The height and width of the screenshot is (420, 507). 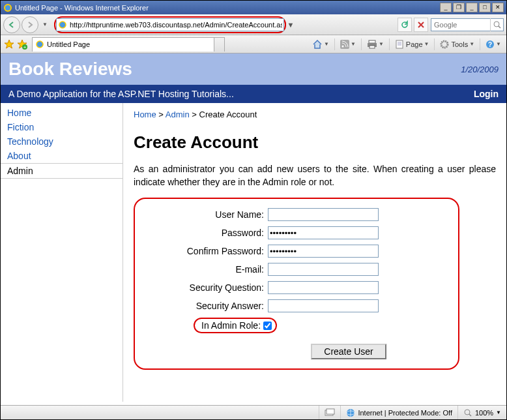 What do you see at coordinates (70, 69) in the screenshot?
I see `site-title: Book Reviews` at bounding box center [70, 69].